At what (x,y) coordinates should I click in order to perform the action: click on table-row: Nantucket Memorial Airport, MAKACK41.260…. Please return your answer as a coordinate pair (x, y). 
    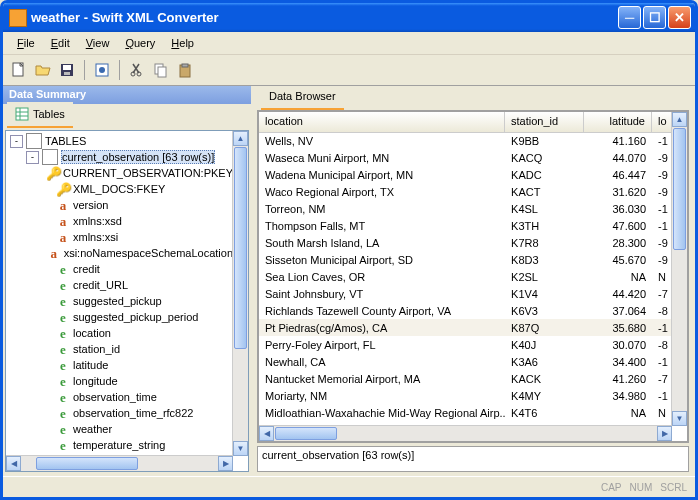
    Looking at the image, I should click on (466, 378).